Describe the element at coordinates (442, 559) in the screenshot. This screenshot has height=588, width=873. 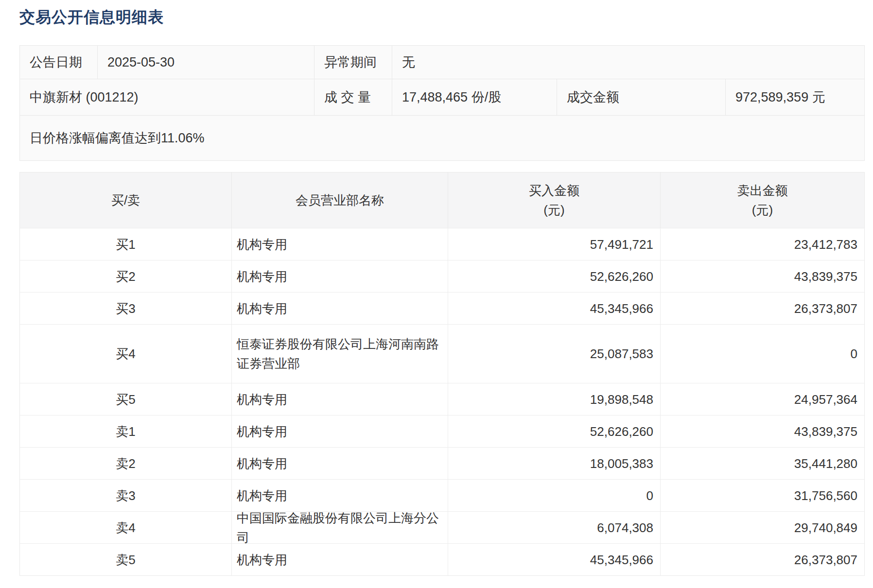
I see `table-row-sell5: 卖5 机构专用 45,345,966 26,373,807` at that location.